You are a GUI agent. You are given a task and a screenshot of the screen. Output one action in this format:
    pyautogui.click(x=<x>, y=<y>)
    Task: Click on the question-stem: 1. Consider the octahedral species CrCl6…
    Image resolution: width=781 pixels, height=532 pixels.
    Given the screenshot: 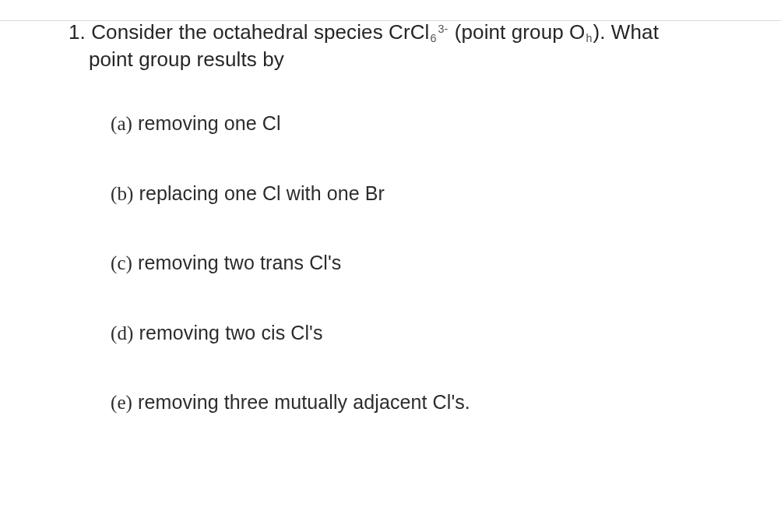 What is the action you would take?
    pyautogui.click(x=410, y=46)
    